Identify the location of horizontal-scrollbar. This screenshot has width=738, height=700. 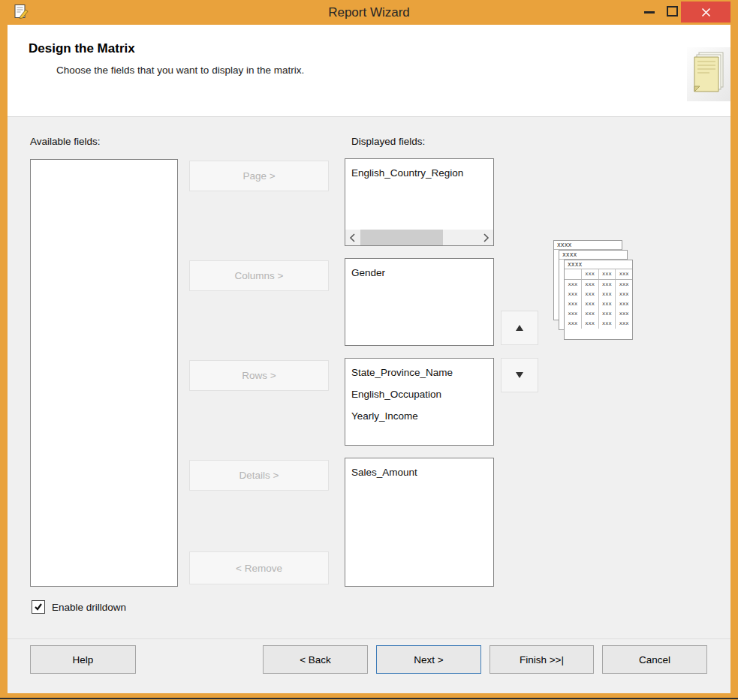
(419, 237).